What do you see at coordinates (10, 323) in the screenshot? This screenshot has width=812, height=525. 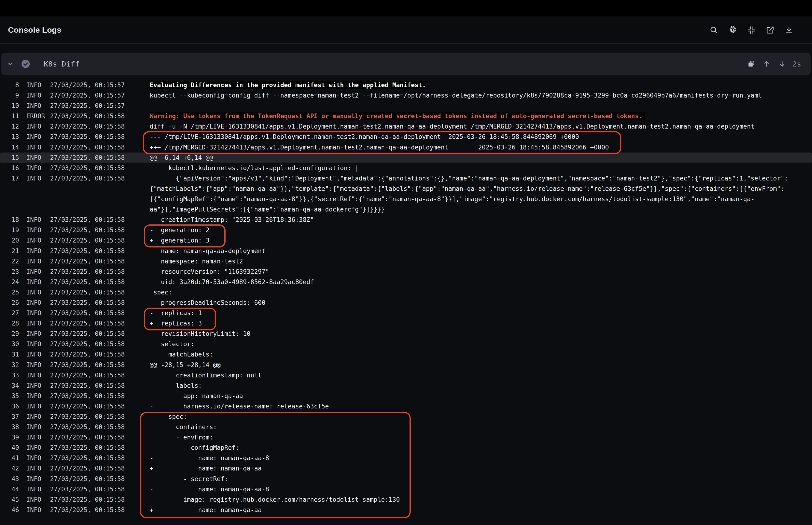 I see `line-number: 28` at bounding box center [10, 323].